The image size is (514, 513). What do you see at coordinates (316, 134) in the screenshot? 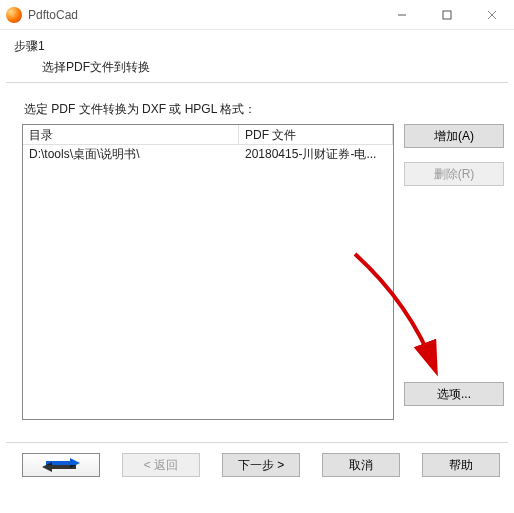
I see `column-pdf-file: PDF 文件` at bounding box center [316, 134].